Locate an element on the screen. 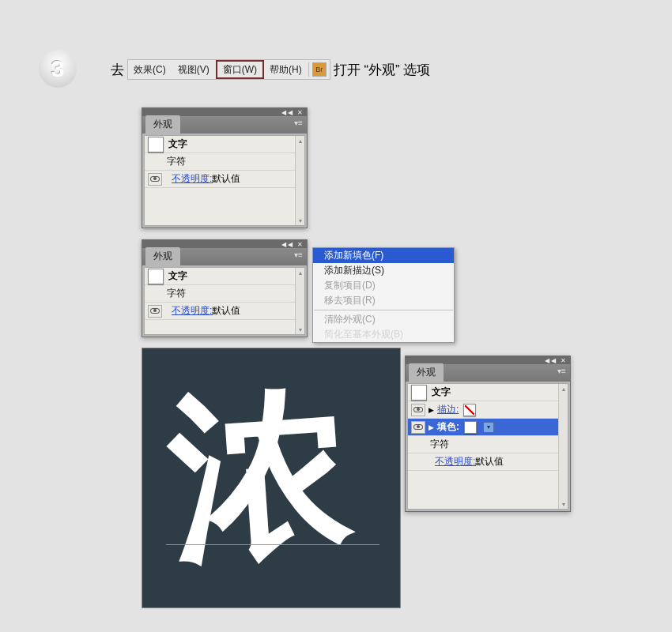 The image size is (672, 632). instruction-line: 去 效果(C) 视图(V) 窗口(W) 帮助(H) Br 打开 “外观” 选项 is located at coordinates (270, 70).